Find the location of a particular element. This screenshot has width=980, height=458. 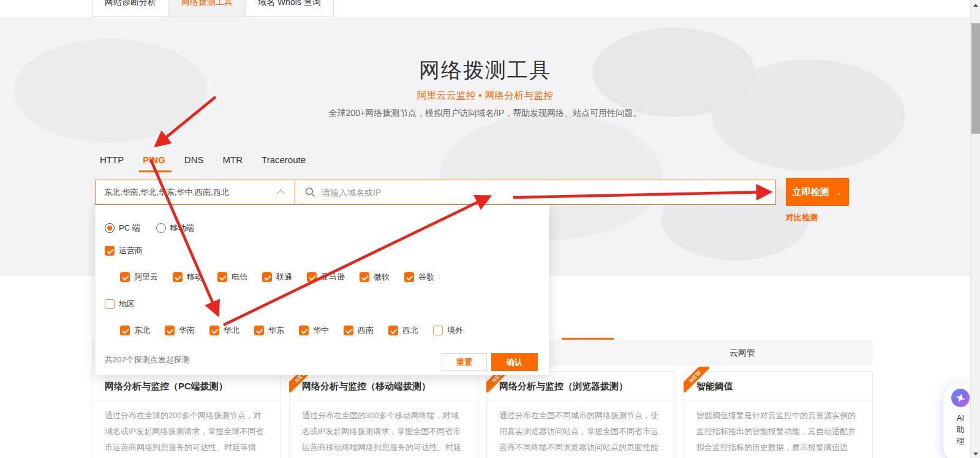

tab-ping: PING is located at coordinates (154, 163).